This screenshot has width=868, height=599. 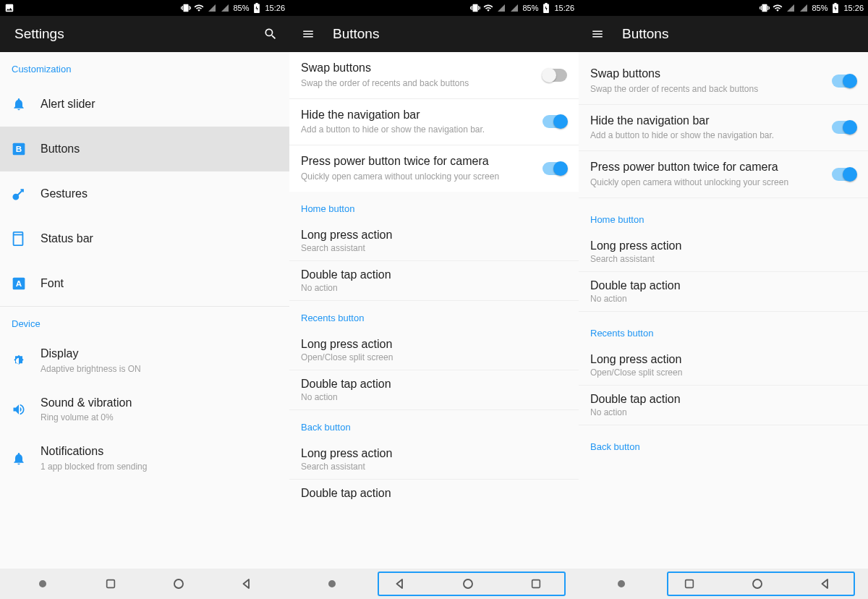 I want to click on search-icon, so click(x=271, y=34).